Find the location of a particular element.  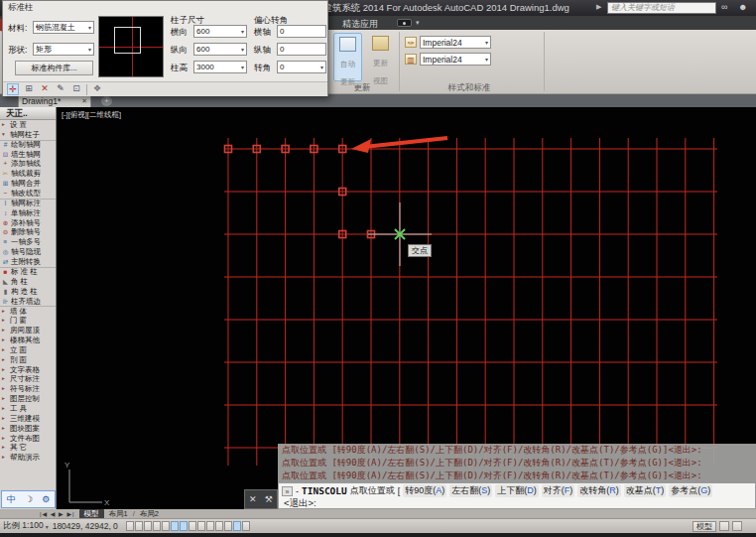

library-tool-icon: ❖ is located at coordinates (97, 89).